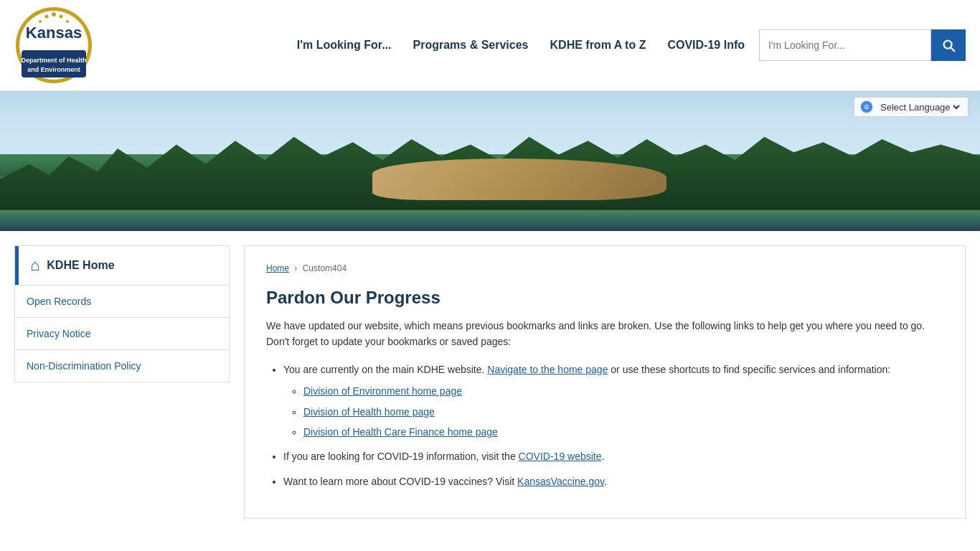 The width and height of the screenshot is (980, 551). Describe the element at coordinates (560, 456) in the screenshot. I see `covid-website-link: COVID-19 website` at that location.